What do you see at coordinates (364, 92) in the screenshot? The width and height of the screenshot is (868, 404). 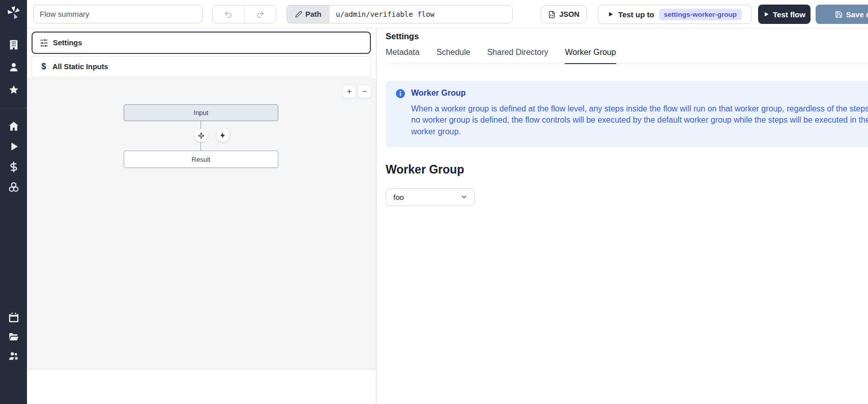 I see `zoom-out-button: −` at bounding box center [364, 92].